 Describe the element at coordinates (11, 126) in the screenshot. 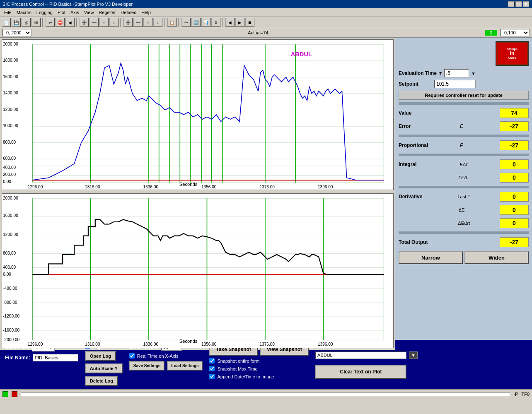

I see `svg-text: 1000.00` at that location.